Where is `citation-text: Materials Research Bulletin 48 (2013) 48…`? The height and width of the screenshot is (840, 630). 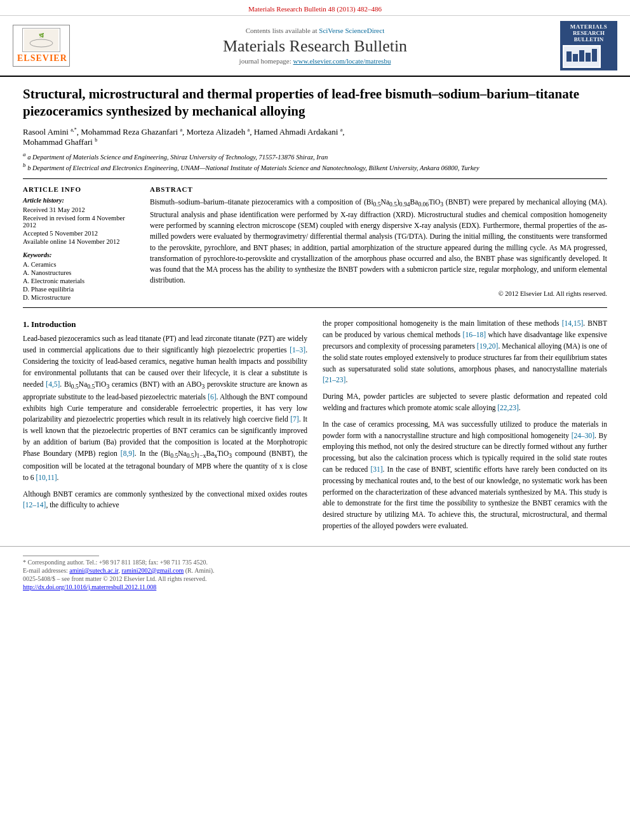 citation-text: Materials Research Bulletin 48 (2013) 48… is located at coordinates (315, 9).